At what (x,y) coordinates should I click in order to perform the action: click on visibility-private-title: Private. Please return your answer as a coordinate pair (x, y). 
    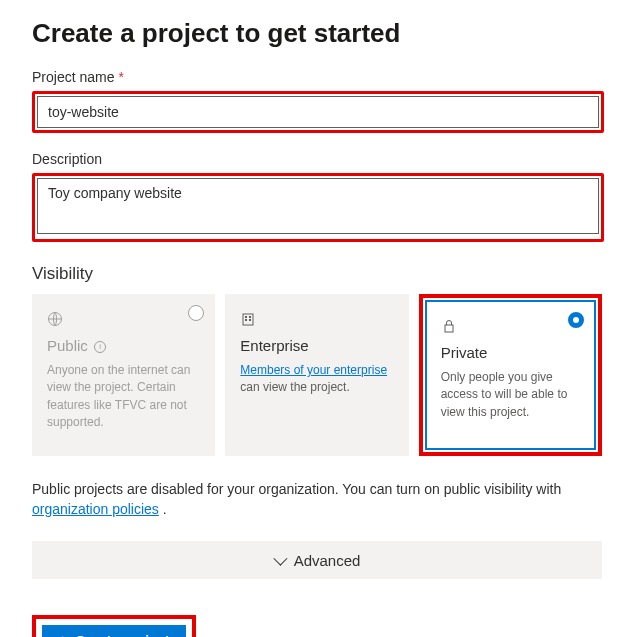
    Looking at the image, I should click on (510, 352).